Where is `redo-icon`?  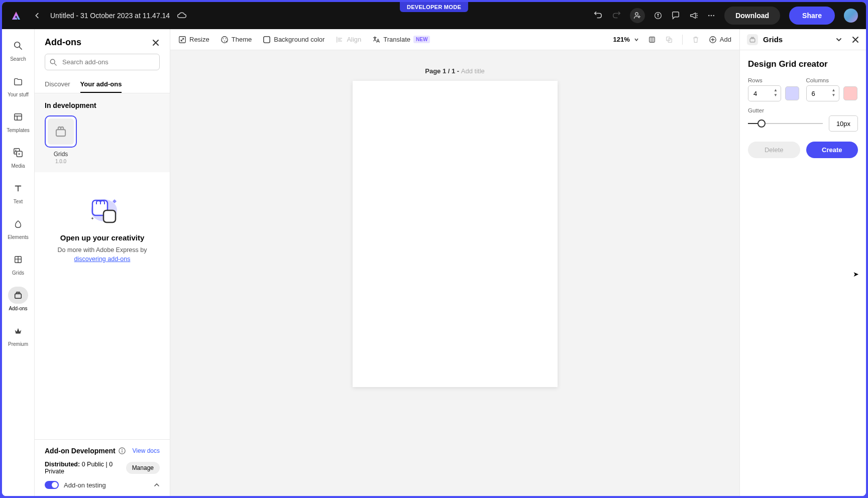
redo-icon is located at coordinates (616, 16).